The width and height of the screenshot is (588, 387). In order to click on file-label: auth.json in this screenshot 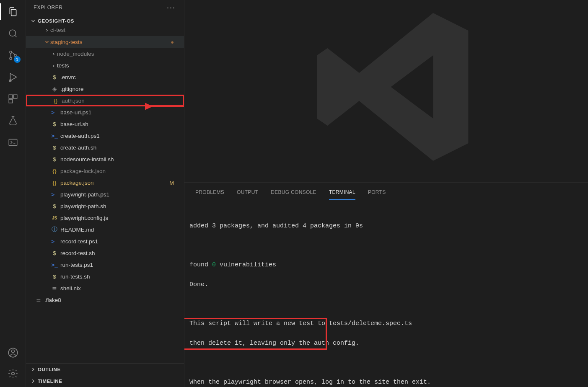, I will do `click(73, 101)`.